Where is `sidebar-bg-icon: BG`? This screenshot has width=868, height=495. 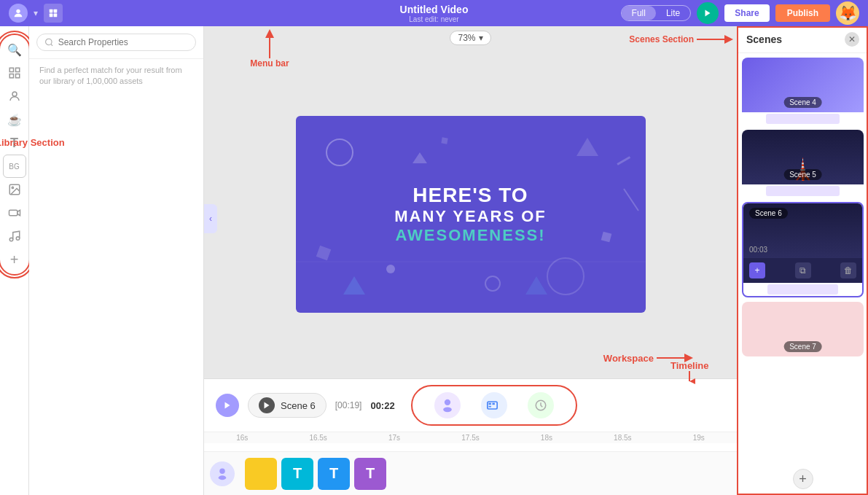 sidebar-bg-icon: BG is located at coordinates (15, 166).